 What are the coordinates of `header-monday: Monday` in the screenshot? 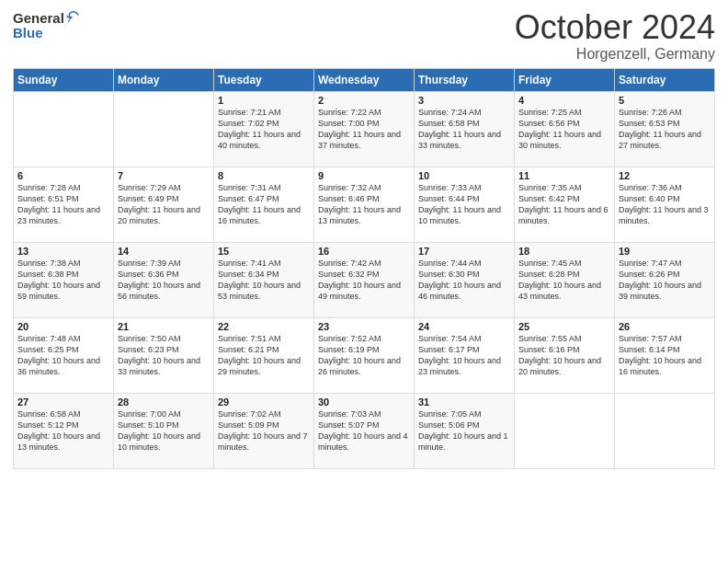 It's located at (164, 79).